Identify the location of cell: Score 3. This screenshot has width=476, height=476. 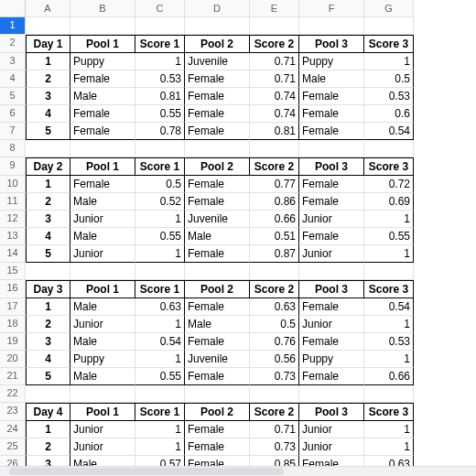
(389, 167).